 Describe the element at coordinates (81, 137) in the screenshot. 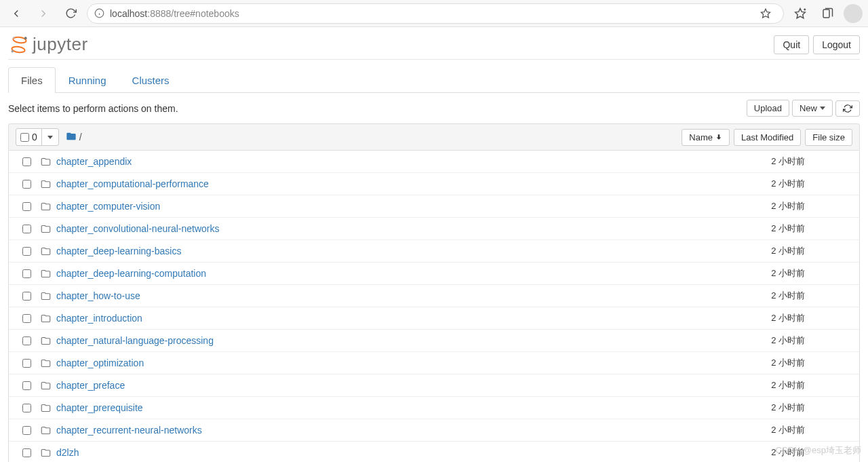

I see `breadcrumb-root: /` at that location.